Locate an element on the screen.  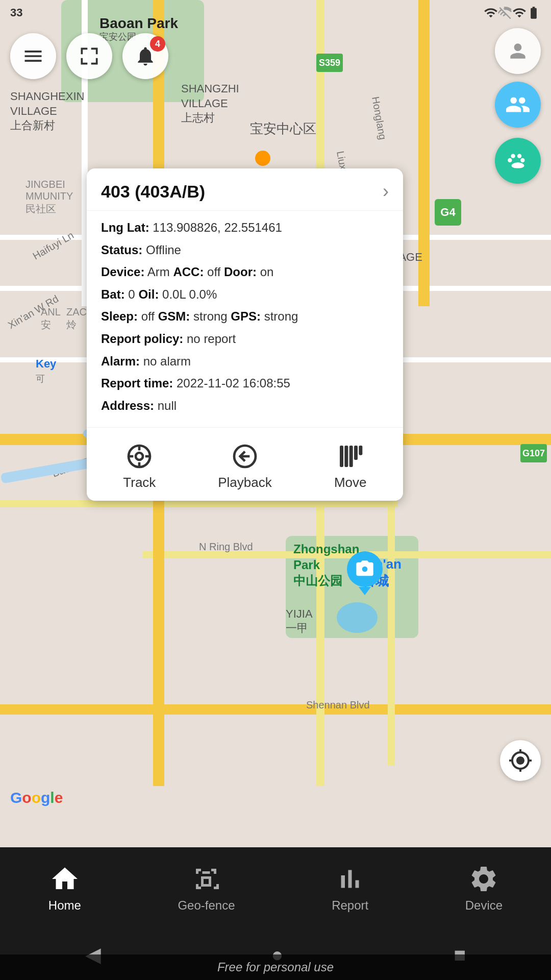
card-actions: Track Playback Move is located at coordinates (245, 464).